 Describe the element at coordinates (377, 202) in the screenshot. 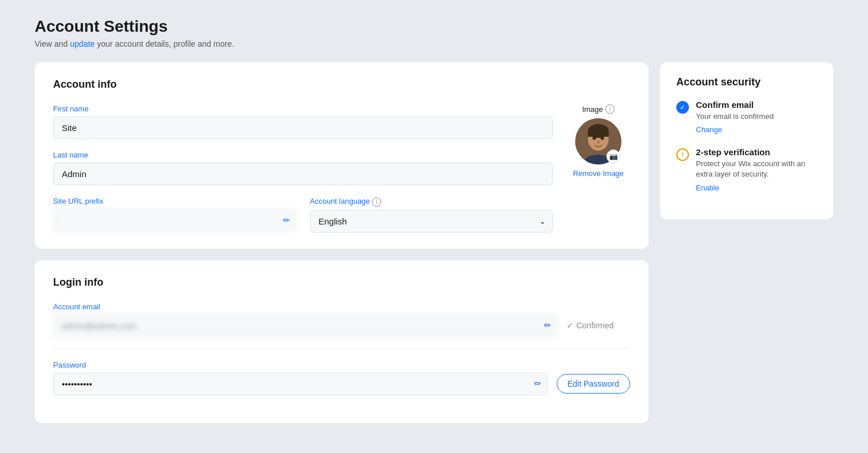

I see `account-language-info-icon: i` at that location.